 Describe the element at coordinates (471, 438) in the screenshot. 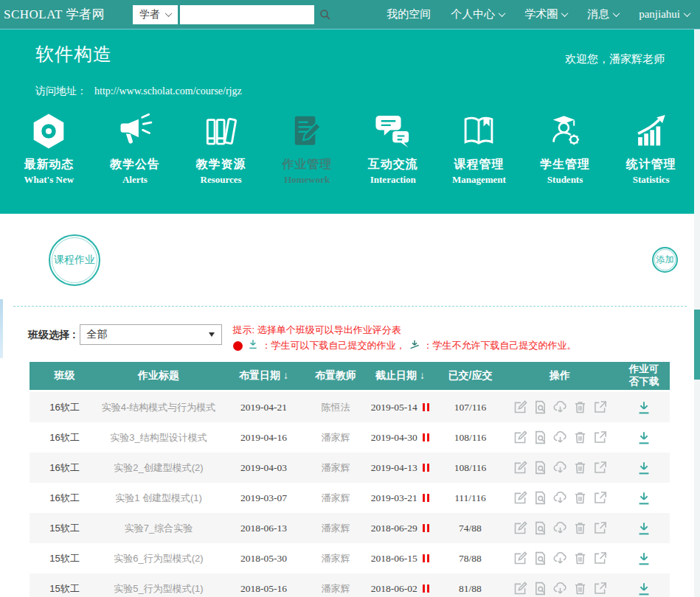

I see `cell-submitted: 108/116` at that location.